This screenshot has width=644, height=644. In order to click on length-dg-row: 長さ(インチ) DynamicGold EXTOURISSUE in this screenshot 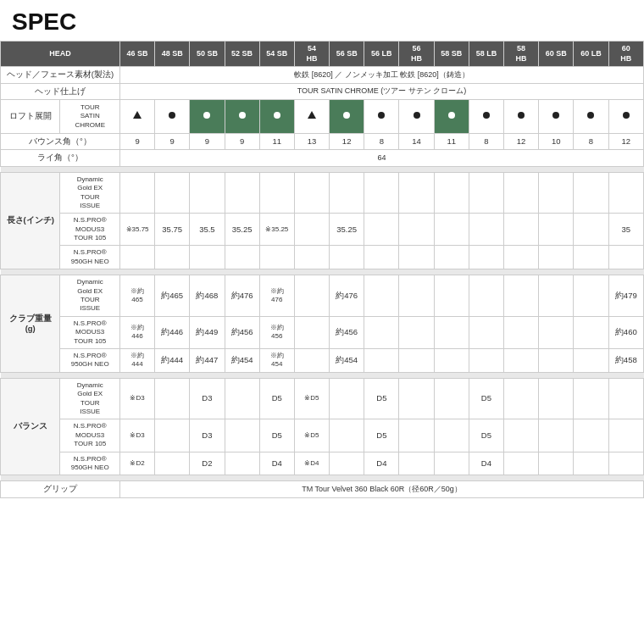, I will do `click(322, 193)`.